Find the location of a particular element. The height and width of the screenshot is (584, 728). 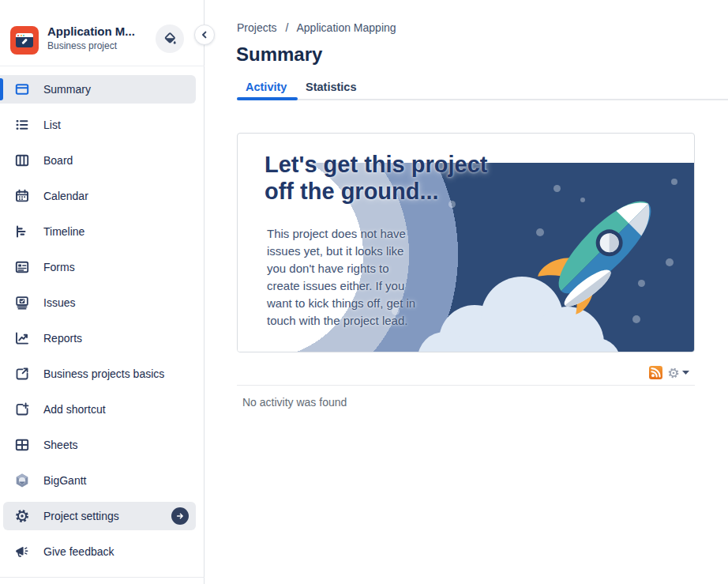

collapse-sidebar-button is located at coordinates (205, 35).